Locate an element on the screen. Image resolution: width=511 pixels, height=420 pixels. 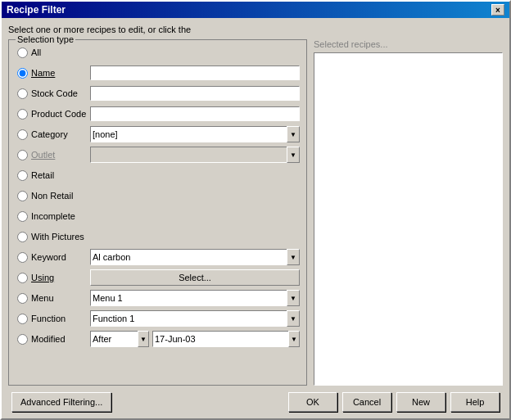
label-outlet: Outlet is located at coordinates (61, 155).